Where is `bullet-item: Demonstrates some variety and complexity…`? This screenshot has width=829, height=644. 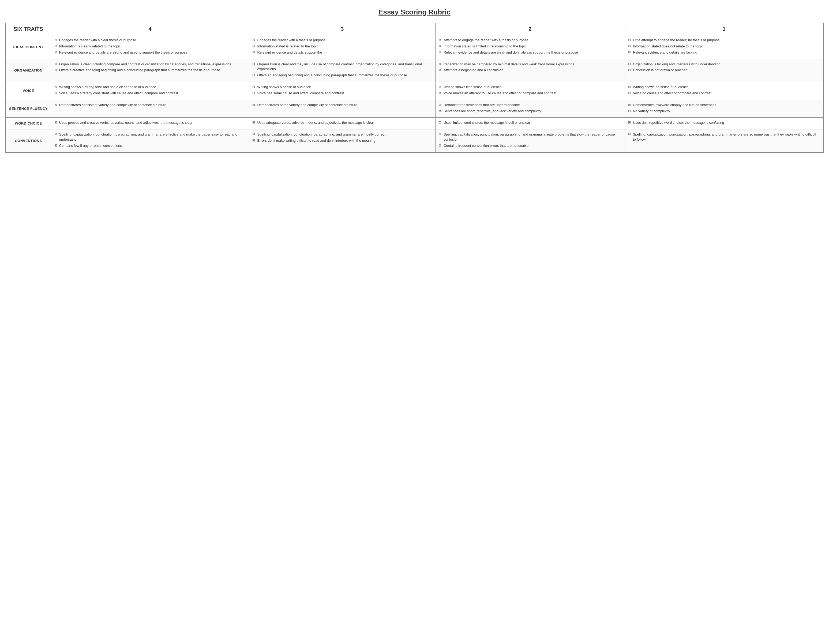
bullet-item: Demonstrates some variety and complexity… is located at coordinates (342, 105).